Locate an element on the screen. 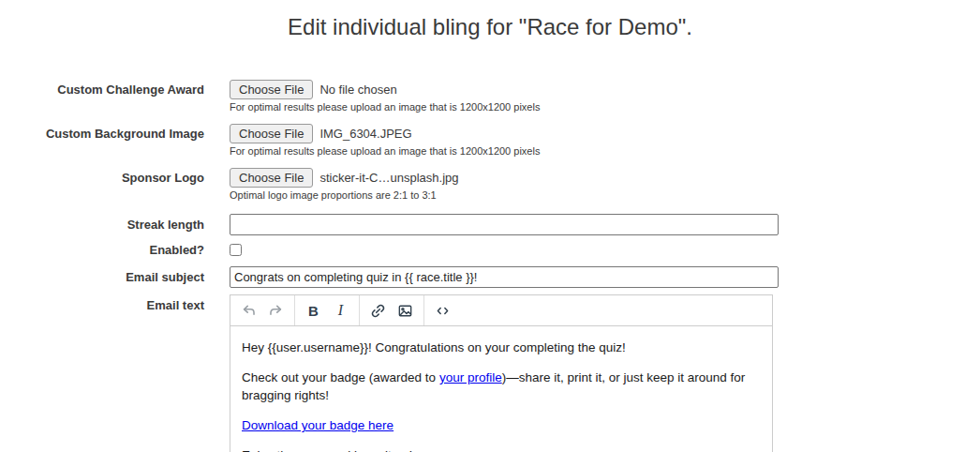 Image resolution: width=980 pixels, height=452 pixels. custom-challenge-award-choose-file-button: Choose File is located at coordinates (272, 90).